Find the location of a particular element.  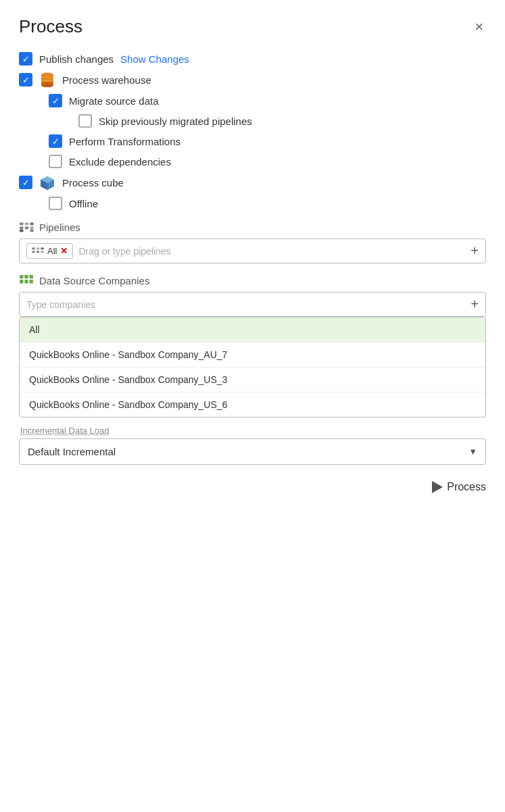

pipelines-icon is located at coordinates (26, 227).